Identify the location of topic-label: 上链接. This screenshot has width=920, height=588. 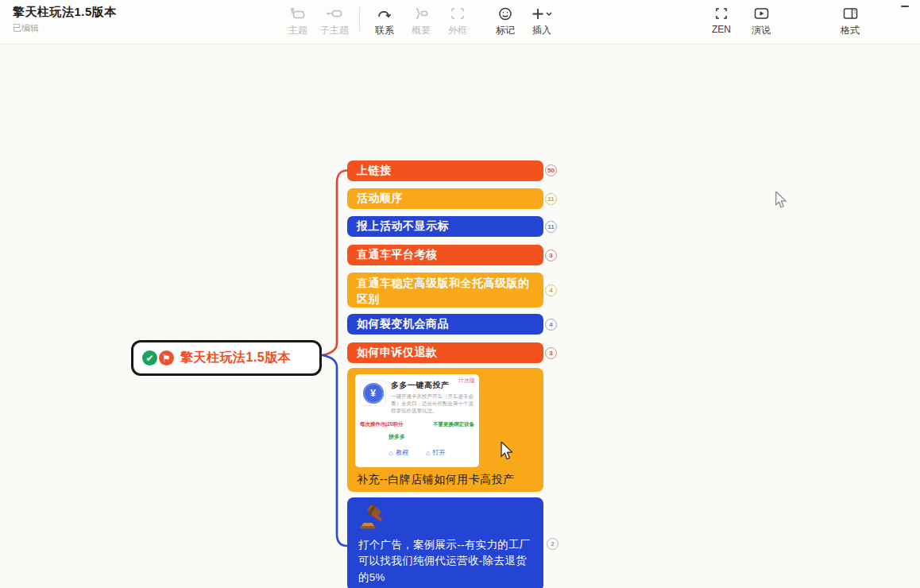
(374, 171).